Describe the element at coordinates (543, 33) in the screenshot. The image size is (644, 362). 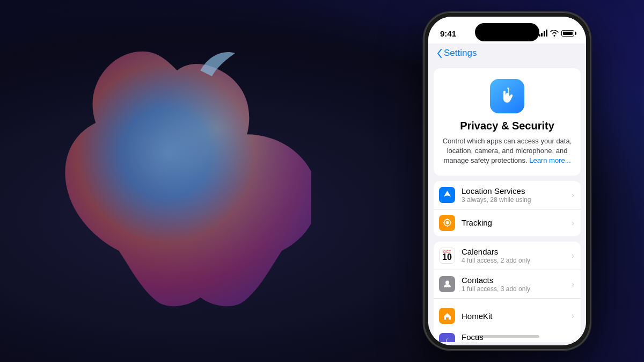
I see `signal-icon` at that location.